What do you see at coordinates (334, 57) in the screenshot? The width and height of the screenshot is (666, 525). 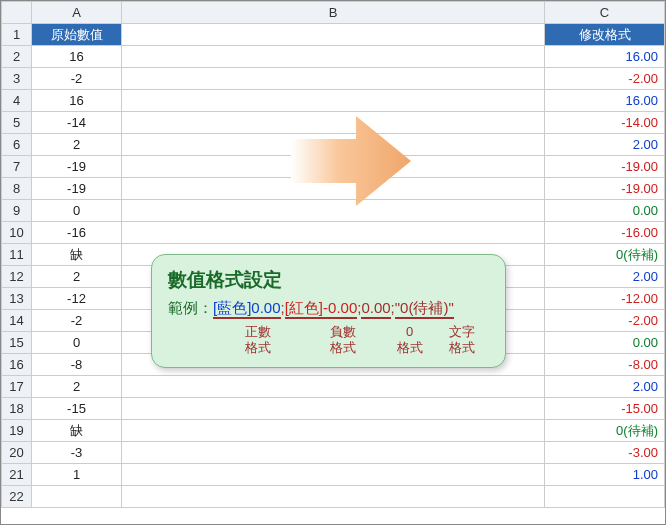 I see `table-row: 21616.00` at bounding box center [334, 57].